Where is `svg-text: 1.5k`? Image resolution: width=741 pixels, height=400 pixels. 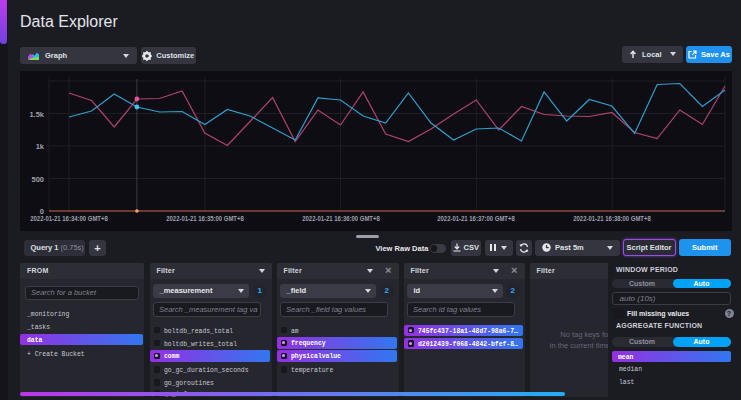
svg-text: 1.5k is located at coordinates (36, 114).